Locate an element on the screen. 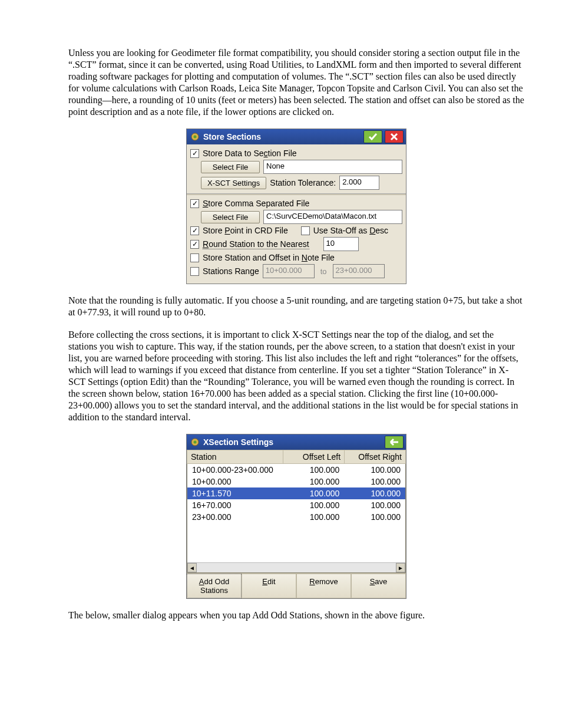 The width and height of the screenshot is (562, 728). station-tolerance-input: 2.000 is located at coordinates (359, 183).